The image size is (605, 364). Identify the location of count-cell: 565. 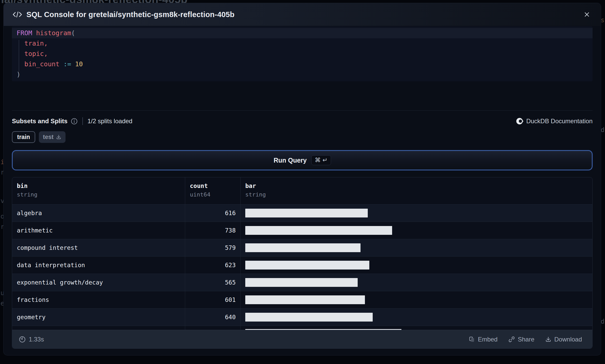
(213, 282).